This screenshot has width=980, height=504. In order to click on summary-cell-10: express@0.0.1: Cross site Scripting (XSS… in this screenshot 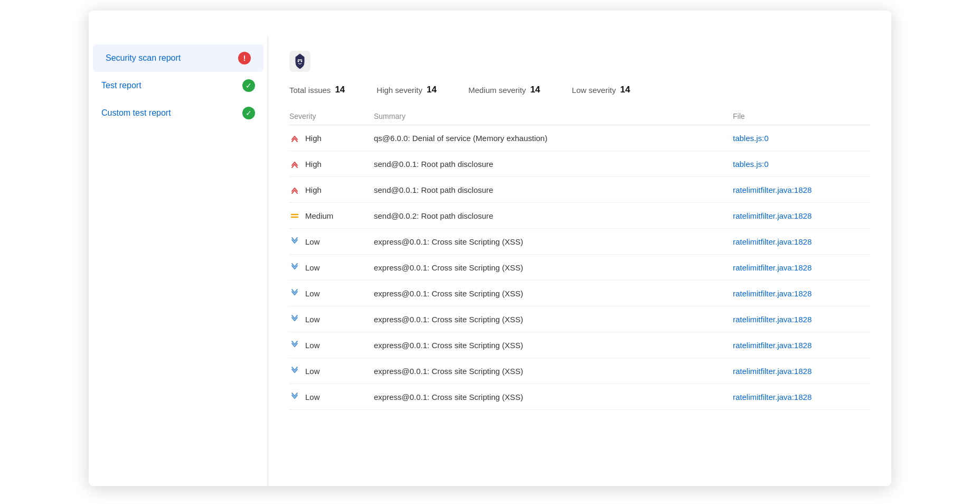, I will do `click(553, 397)`.